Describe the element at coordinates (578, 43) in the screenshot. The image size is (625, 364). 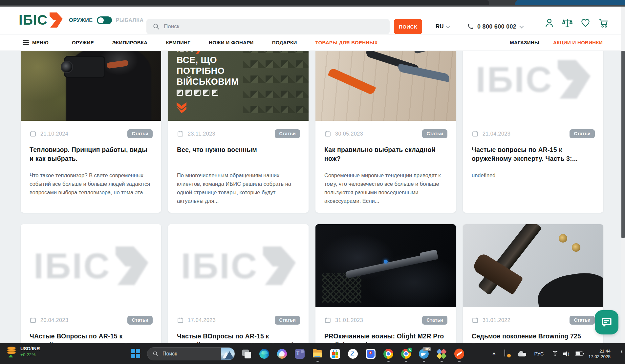
I see `nav-right-item-1: АКЦИИ И НОВИНКИ` at that location.